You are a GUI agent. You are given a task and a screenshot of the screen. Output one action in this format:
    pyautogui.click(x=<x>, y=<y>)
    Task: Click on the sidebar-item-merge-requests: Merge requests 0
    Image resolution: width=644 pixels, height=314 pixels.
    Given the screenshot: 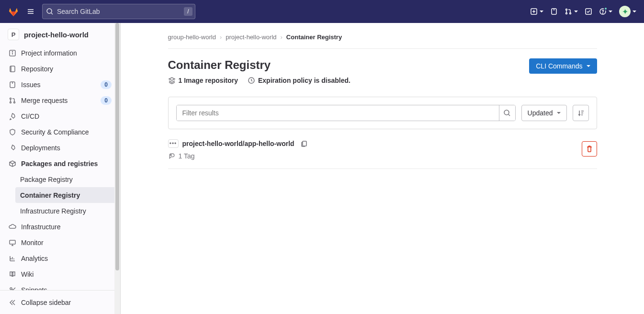 What is the action you would take?
    pyautogui.click(x=60, y=101)
    